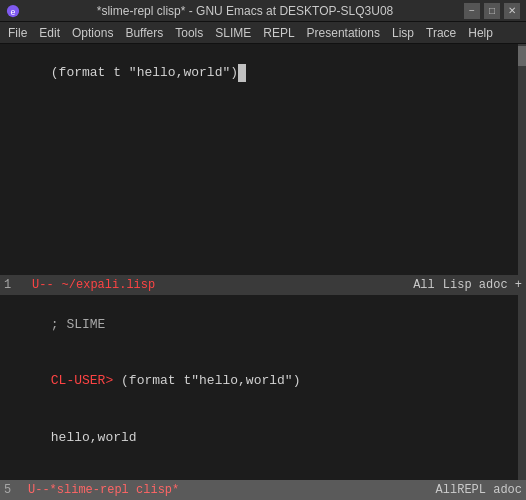 Image resolution: width=526 pixels, height=500 pixels. I want to click on menu-item-menu-buffers: Buffers, so click(144, 33).